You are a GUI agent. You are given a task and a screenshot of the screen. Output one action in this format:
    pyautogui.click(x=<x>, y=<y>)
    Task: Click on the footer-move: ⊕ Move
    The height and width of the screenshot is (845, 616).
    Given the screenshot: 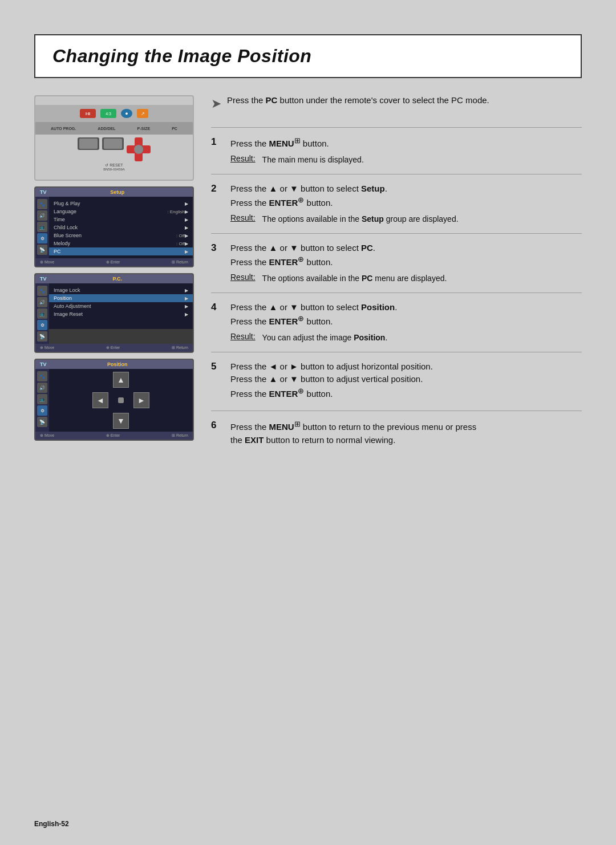 What is the action you would take?
    pyautogui.click(x=47, y=262)
    